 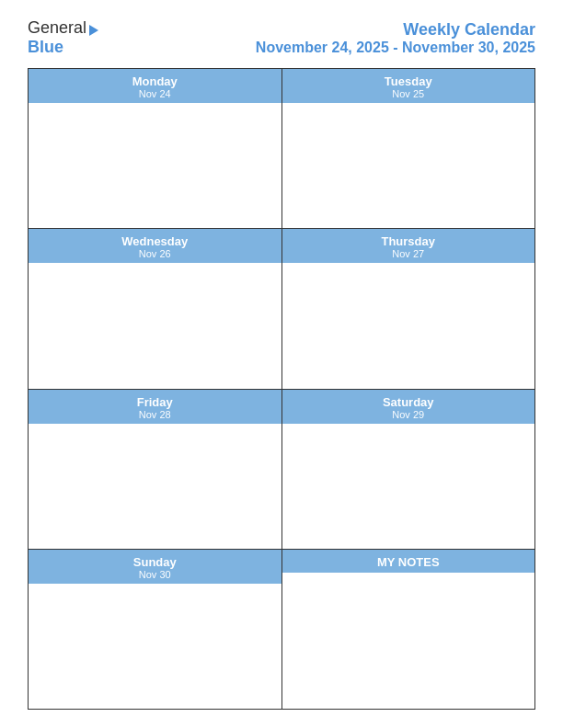 I want to click on tuesday-name: Tuesday, so click(x=408, y=81).